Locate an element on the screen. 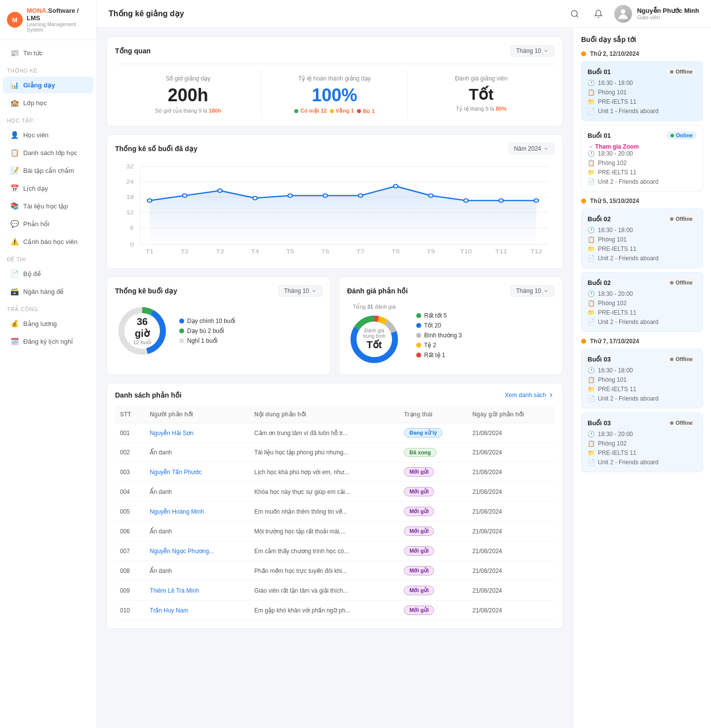 The width and height of the screenshot is (711, 728). sidebar-item-teaching: 📊 Giảng dạy is located at coordinates (48, 85).